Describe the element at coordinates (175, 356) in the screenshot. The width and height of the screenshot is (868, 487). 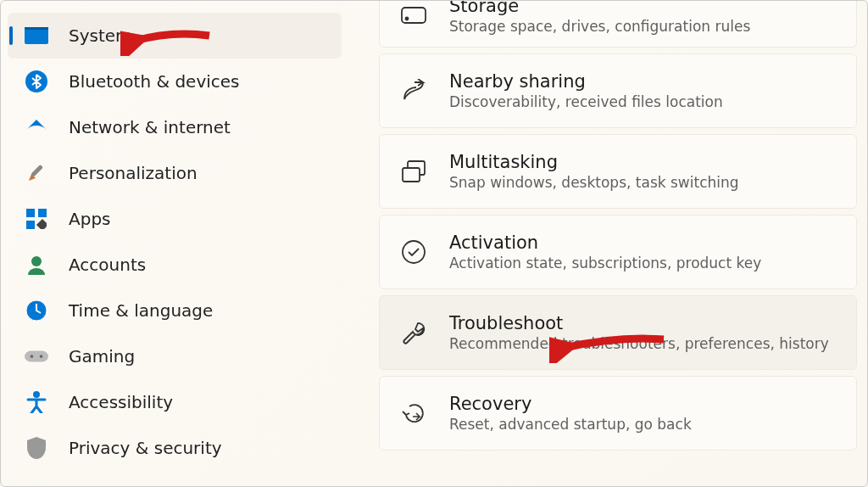
I see `sidebar-item-gaming: Gaming` at that location.